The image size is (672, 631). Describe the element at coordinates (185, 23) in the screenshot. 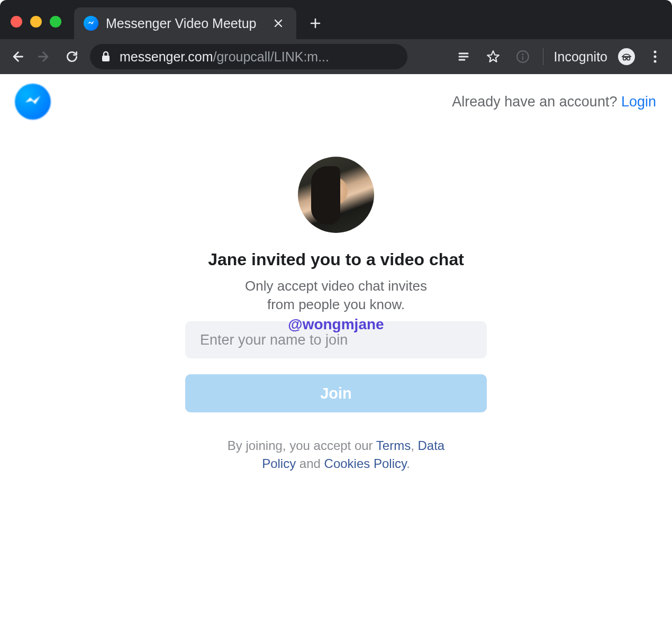

I see `browser-tab: Messenger Video Meetup` at that location.